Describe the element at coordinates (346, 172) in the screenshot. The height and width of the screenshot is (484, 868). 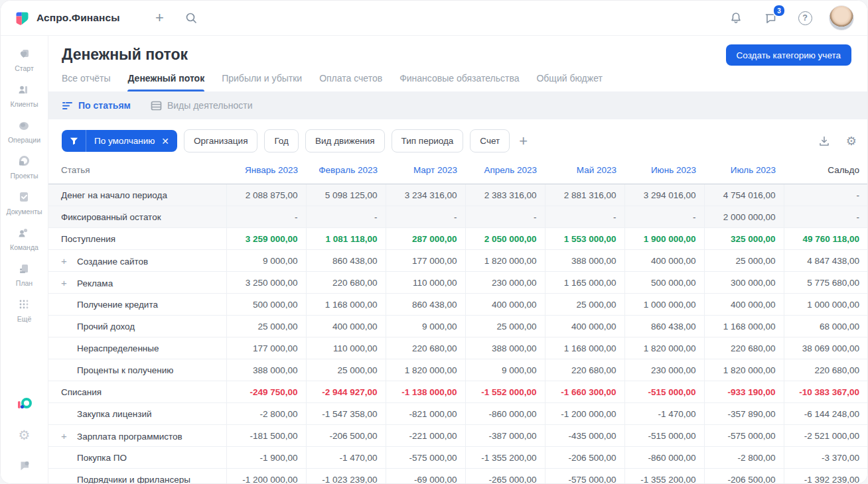
I see `column-header-month: Февраль 2023` at that location.